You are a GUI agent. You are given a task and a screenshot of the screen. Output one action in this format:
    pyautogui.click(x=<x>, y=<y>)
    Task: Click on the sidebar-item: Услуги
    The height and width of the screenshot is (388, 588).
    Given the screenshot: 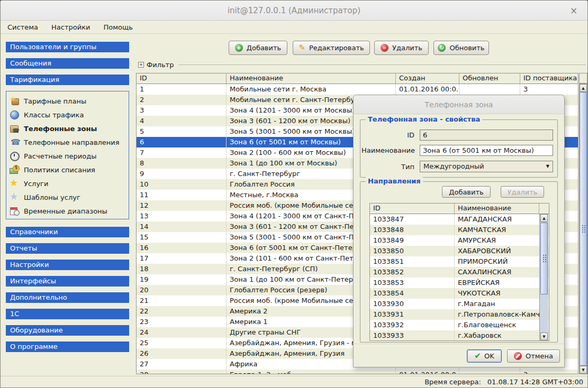 What is the action you would take?
    pyautogui.click(x=69, y=183)
    